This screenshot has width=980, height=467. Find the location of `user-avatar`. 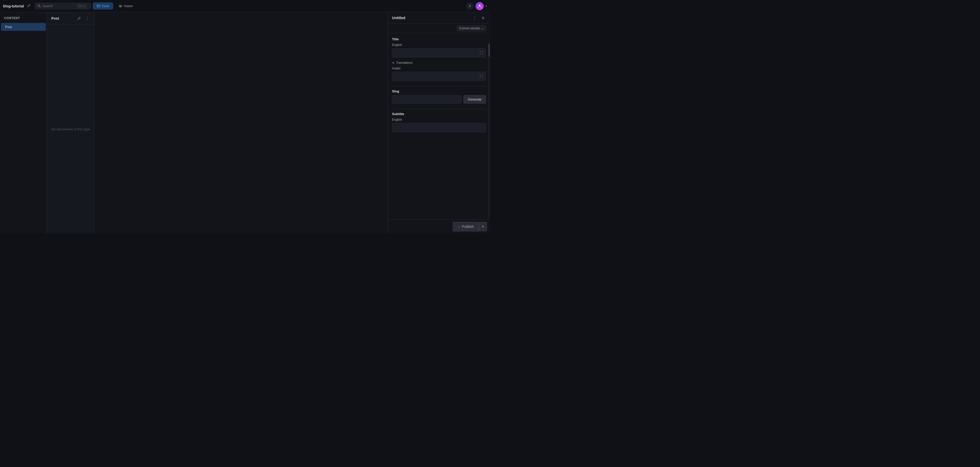

user-avatar is located at coordinates (479, 6).